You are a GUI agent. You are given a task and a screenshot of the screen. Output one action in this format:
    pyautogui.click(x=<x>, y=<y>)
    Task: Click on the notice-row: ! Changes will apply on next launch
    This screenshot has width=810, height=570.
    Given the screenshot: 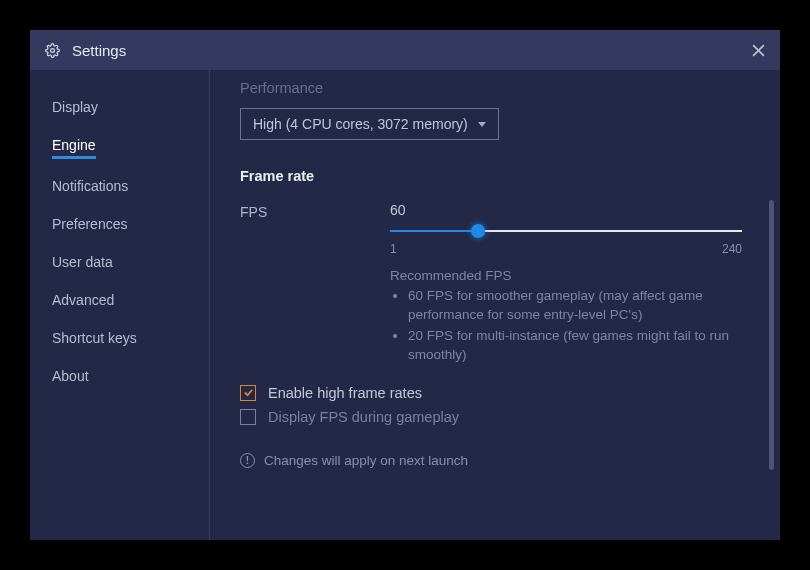 What is the action you would take?
    pyautogui.click(x=500, y=460)
    